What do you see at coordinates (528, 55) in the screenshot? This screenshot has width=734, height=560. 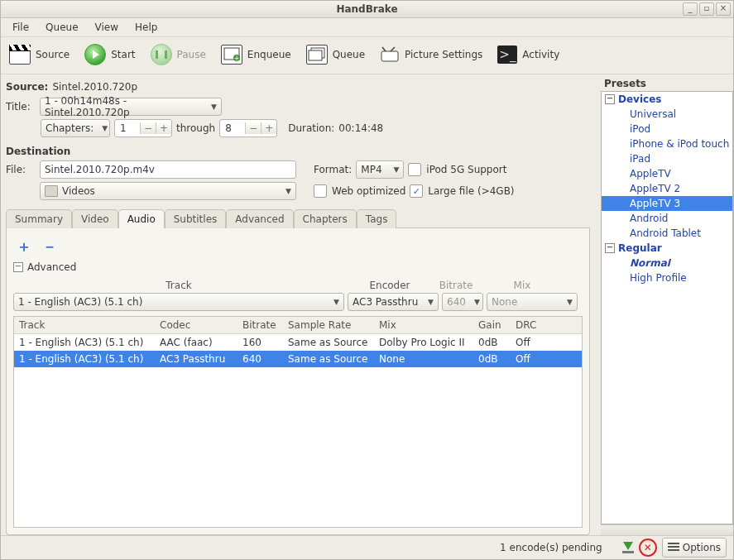 I see `activity-button: >_ Activity` at bounding box center [528, 55].